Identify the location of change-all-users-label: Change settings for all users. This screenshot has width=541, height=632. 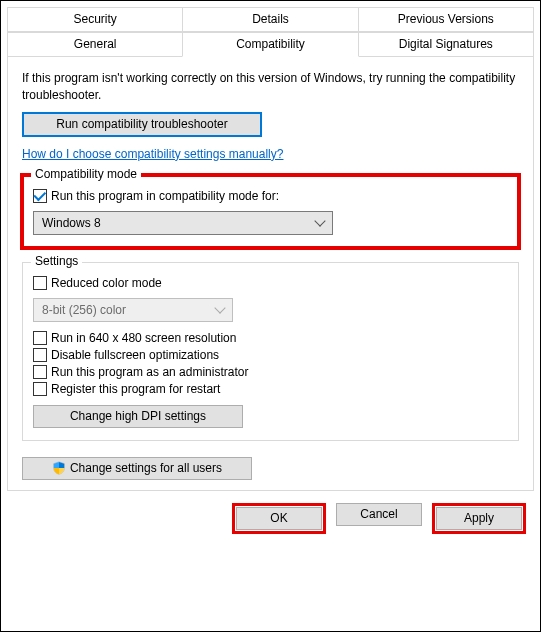
(146, 468).